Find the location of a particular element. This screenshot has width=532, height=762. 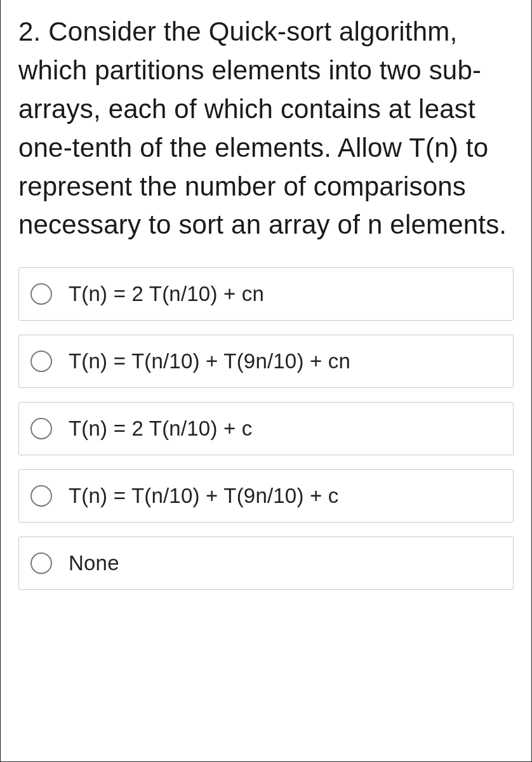

option-label: T(n) = T(n/10) + T(9n/10) + c is located at coordinates (204, 496).